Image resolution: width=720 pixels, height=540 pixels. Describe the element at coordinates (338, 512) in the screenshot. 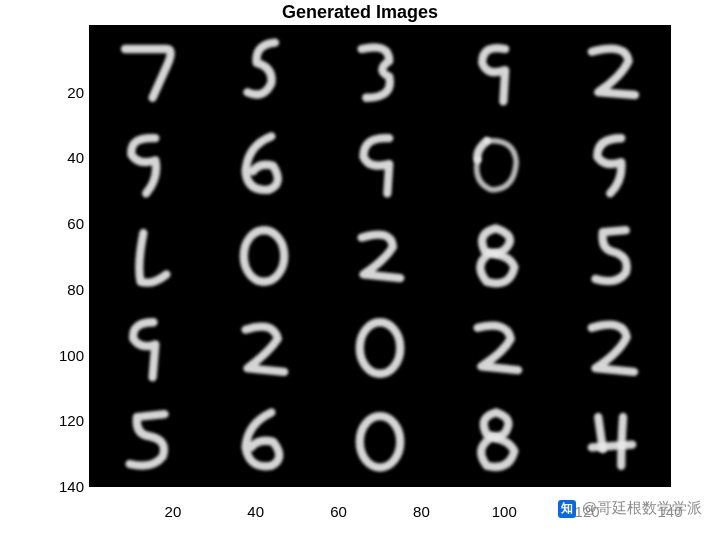

I see `x-tick-label: 60` at that location.